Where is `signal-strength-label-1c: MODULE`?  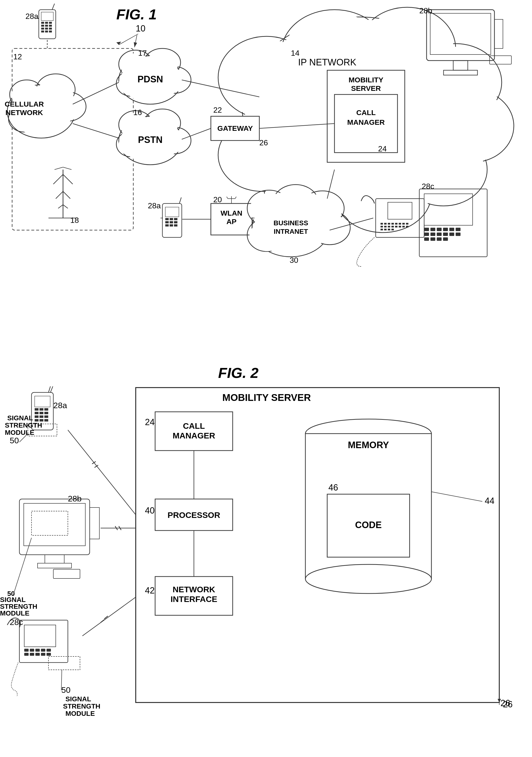 signal-strength-label-1c: MODULE is located at coordinates (20, 433).